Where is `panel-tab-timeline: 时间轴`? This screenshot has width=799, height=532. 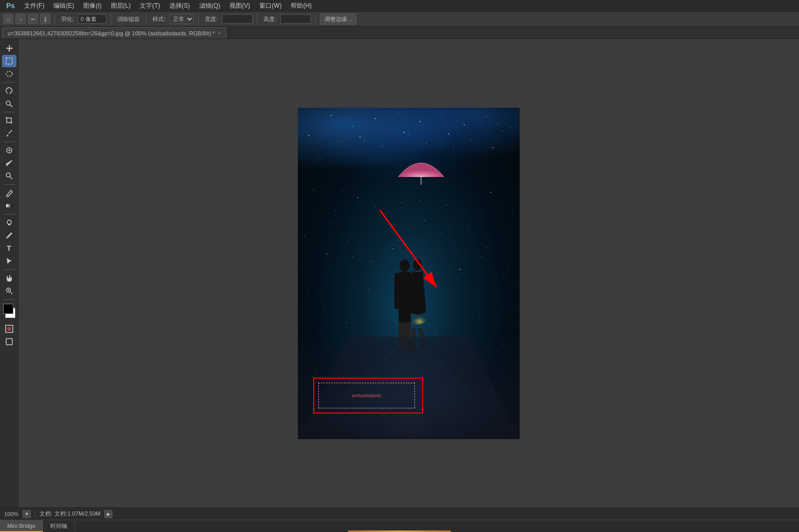
panel-tab-timeline: 时间轴 is located at coordinates (59, 526).